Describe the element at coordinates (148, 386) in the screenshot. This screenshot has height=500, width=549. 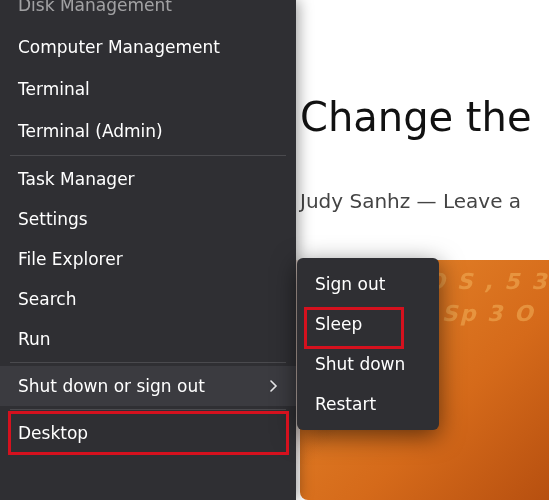
I see `menu-item-shut-down-or-sign-out: Shut down or sign out` at that location.